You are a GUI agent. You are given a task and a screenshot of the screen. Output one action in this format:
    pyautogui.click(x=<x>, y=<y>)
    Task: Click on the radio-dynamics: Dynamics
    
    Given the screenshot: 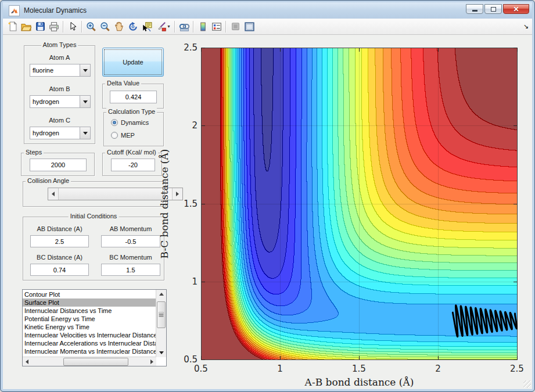 What is the action you would take?
    pyautogui.click(x=130, y=123)
    